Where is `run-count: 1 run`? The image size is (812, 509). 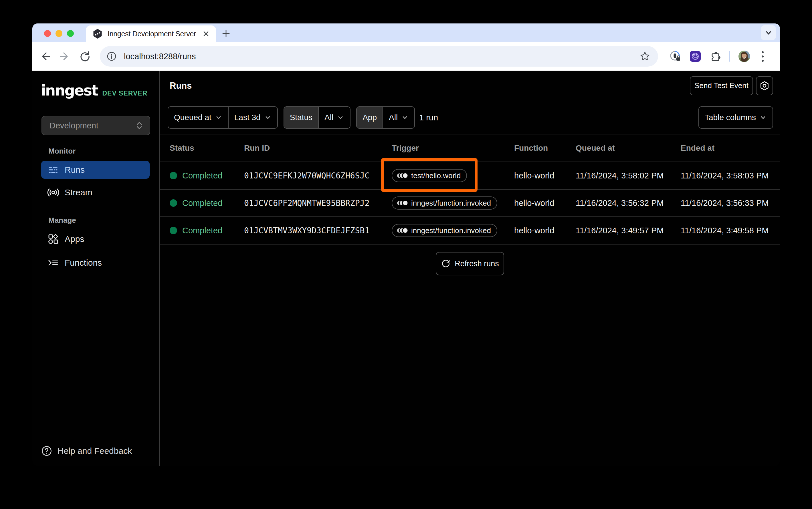 run-count: 1 run is located at coordinates (429, 118).